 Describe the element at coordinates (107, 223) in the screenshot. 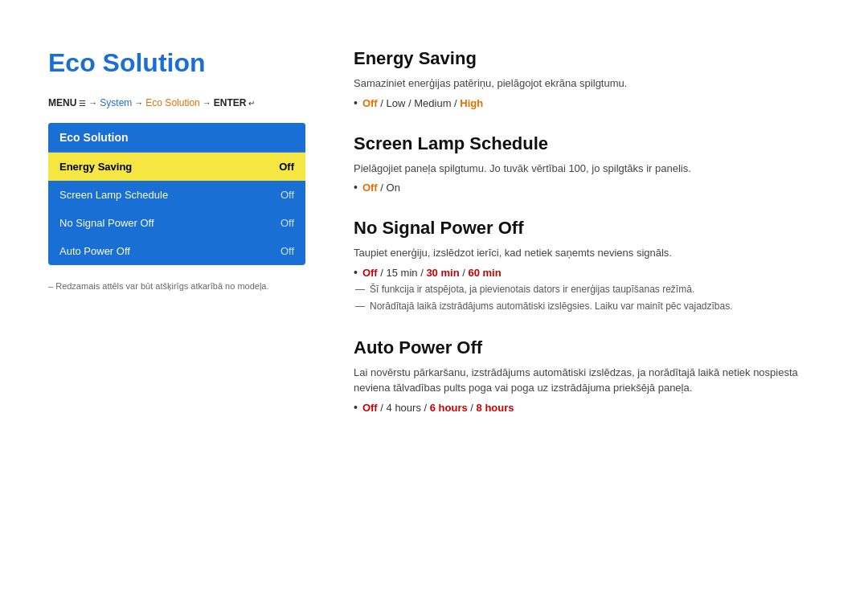

I see `no-signal-label: No Signal Power Off` at that location.